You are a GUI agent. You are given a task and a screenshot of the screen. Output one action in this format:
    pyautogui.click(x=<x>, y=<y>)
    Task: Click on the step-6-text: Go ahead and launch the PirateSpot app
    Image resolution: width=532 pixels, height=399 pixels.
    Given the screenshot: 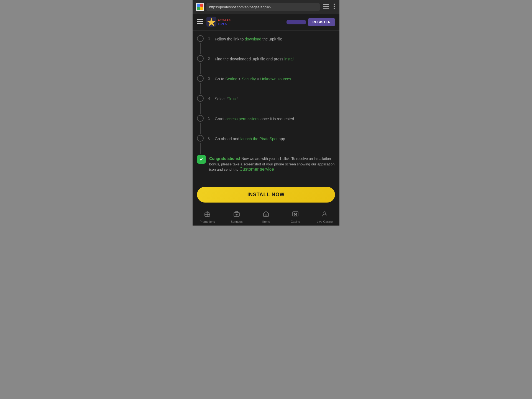 What is the action you would take?
    pyautogui.click(x=250, y=139)
    